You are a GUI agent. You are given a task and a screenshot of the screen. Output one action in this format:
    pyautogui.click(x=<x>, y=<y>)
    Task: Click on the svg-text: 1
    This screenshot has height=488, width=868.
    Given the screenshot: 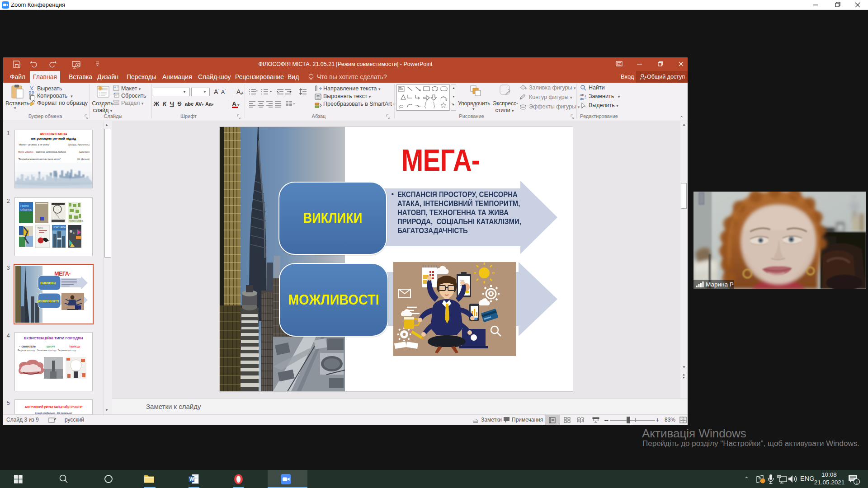 What is the action you would take?
    pyautogui.click(x=857, y=482)
    